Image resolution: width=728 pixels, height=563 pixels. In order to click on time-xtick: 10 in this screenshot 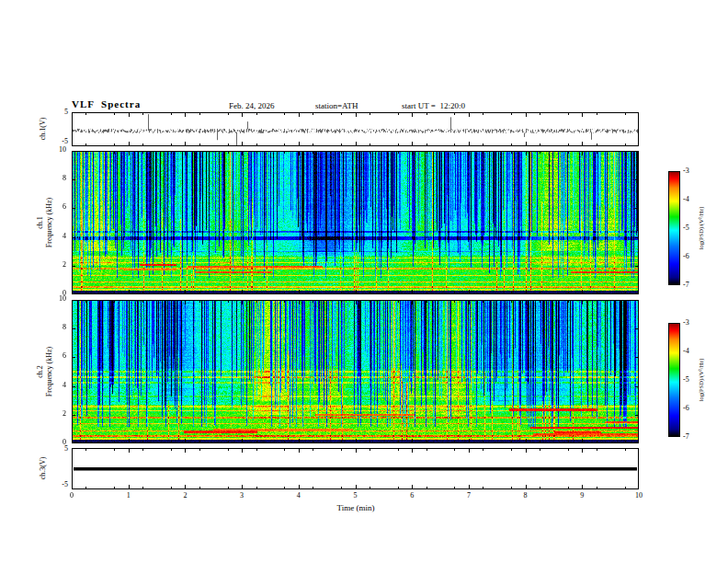, I will do `click(639, 495)`.